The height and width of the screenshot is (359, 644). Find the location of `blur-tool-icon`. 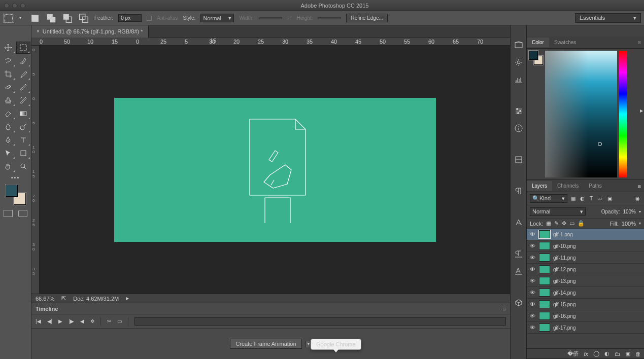

blur-tool-icon is located at coordinates (8, 127).